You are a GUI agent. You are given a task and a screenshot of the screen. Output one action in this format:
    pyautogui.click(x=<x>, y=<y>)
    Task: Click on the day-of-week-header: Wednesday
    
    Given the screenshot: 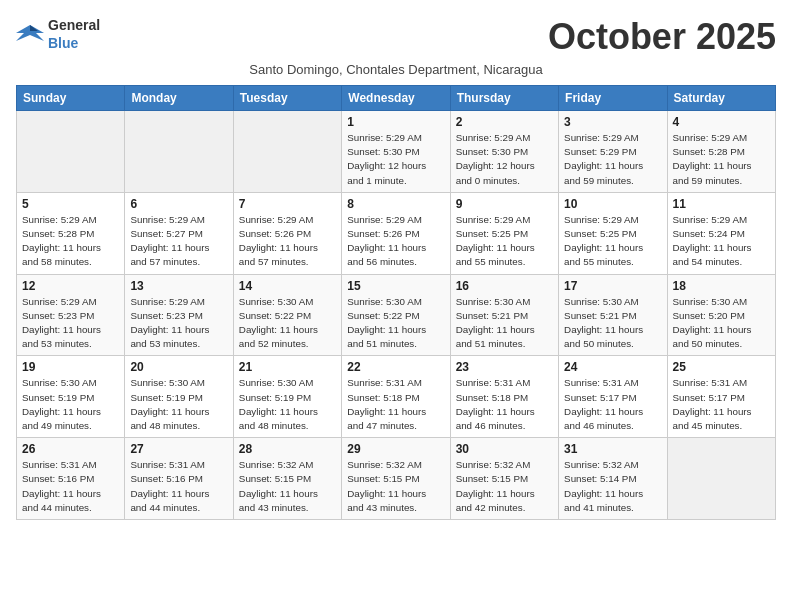 What is the action you would take?
    pyautogui.click(x=396, y=98)
    